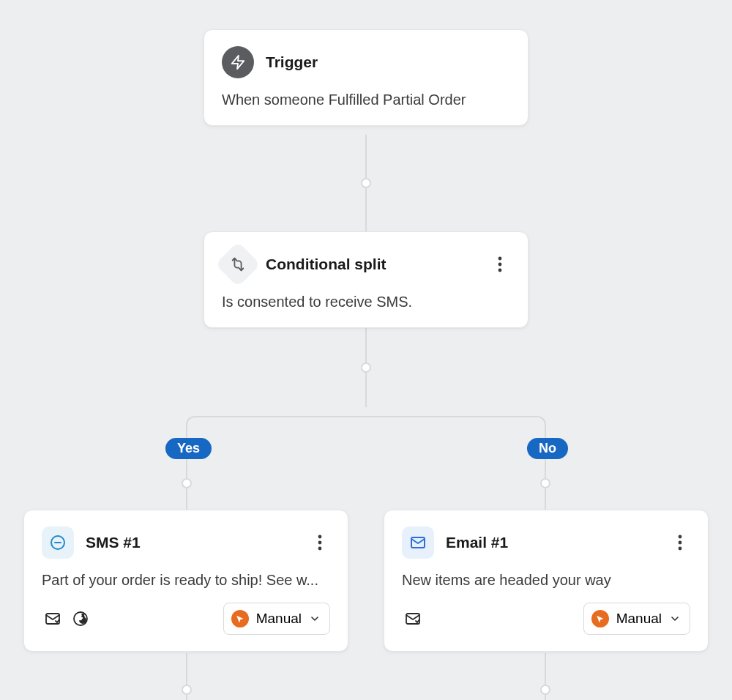  I want to click on email-card: Email #1 New items are headed your way M…, so click(546, 581).